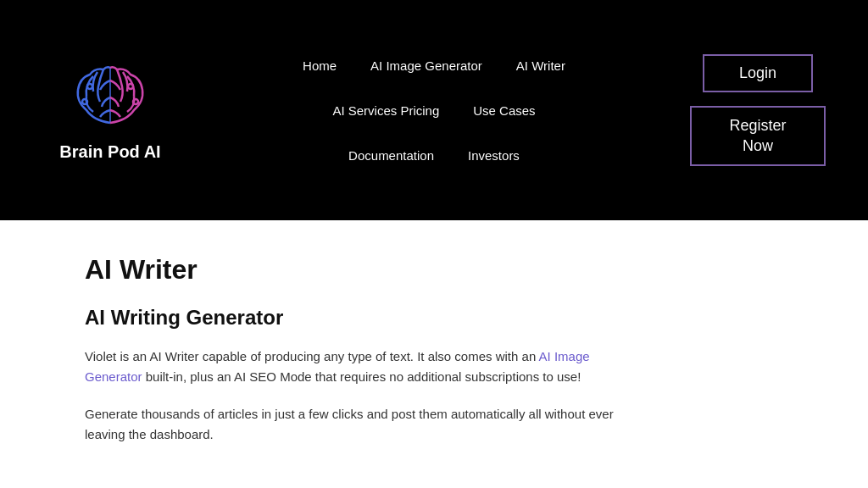 Image resolution: width=868 pixels, height=488 pixels. Describe the element at coordinates (110, 110) in the screenshot. I see `logo-area: Brain Pod AI` at that location.